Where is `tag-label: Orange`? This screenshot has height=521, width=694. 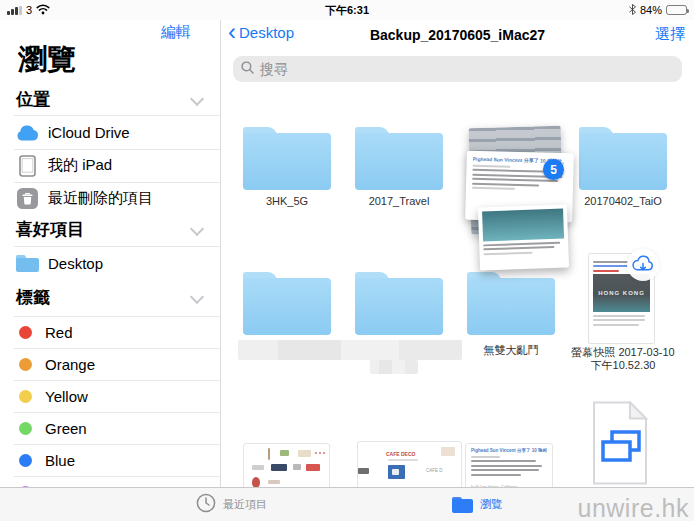
tag-label: Orange is located at coordinates (70, 364).